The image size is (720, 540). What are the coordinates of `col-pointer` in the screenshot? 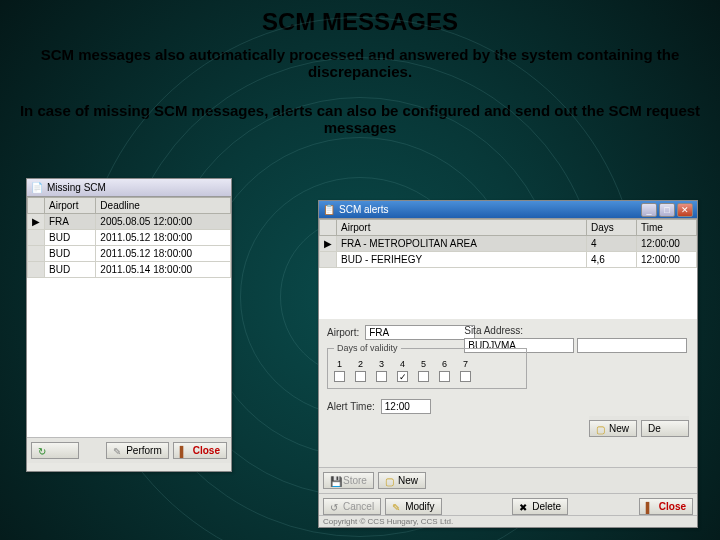 It's located at (36, 206).